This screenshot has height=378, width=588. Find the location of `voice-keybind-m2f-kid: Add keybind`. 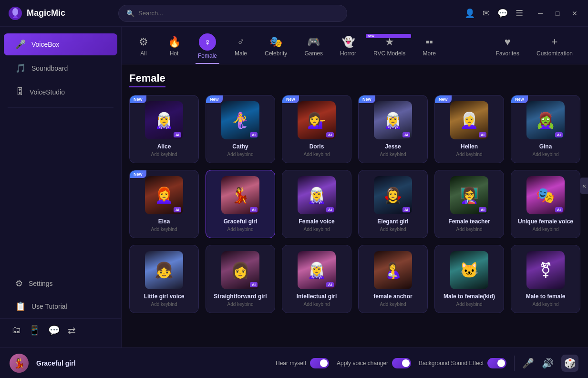

voice-keybind-m2f-kid: Add keybind is located at coordinates (469, 304).